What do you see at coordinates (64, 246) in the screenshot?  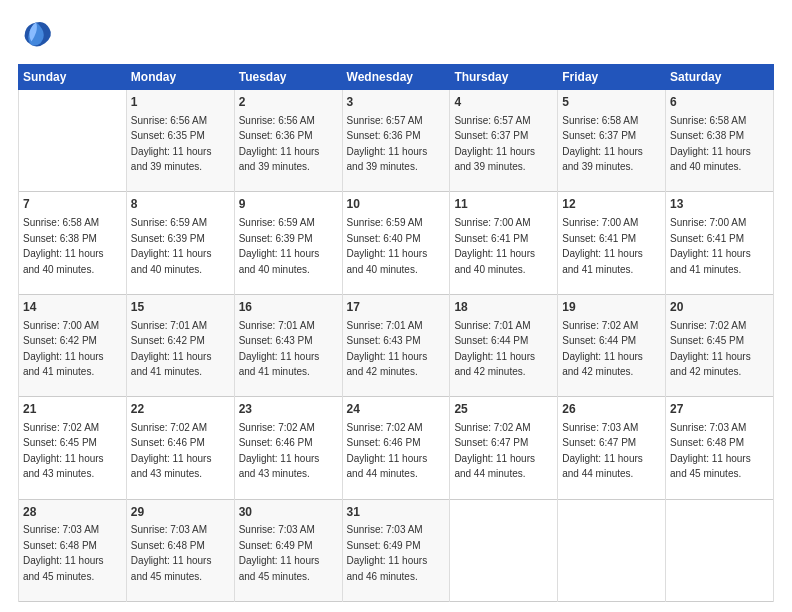 I see `day-info: Sunrise: 6:58 AMSunset: 6:38 PMDaylight:…` at bounding box center [64, 246].